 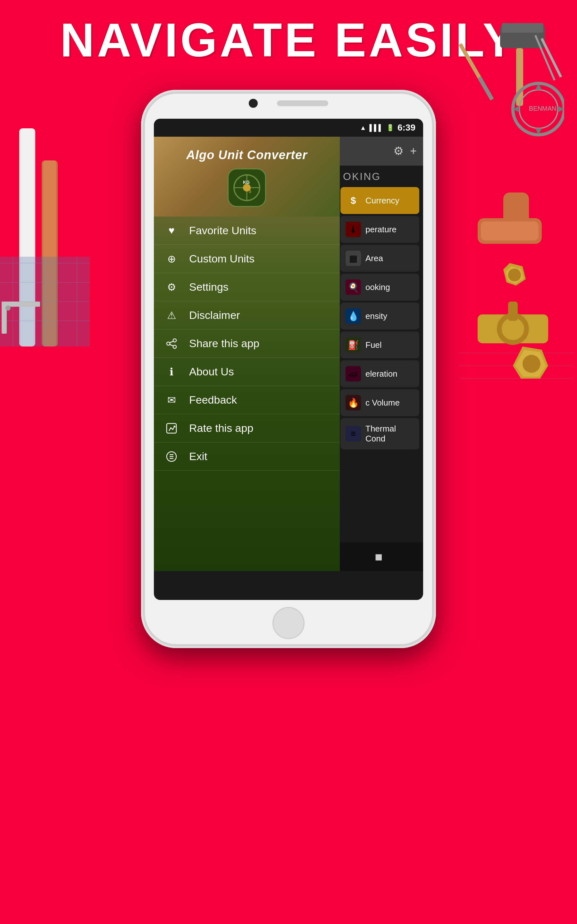 I want to click on phone-speaker, so click(x=303, y=103).